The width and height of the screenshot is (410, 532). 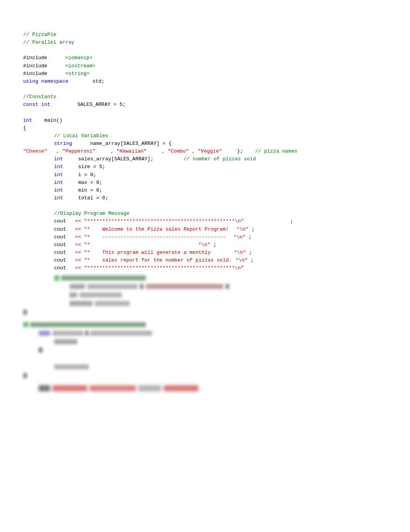 I want to click on int5-keyword: int, so click(x=59, y=190).